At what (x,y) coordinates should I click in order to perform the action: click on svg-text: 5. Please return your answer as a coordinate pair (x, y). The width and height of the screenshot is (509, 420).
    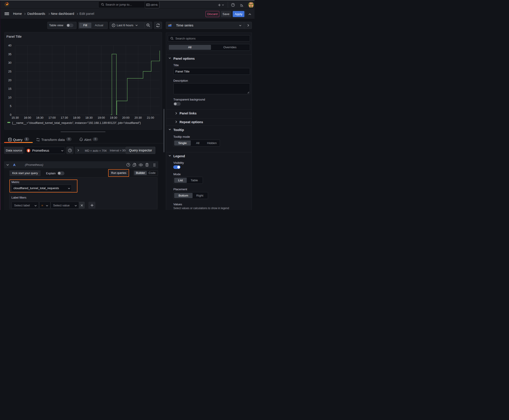
    Looking at the image, I should click on (10, 106).